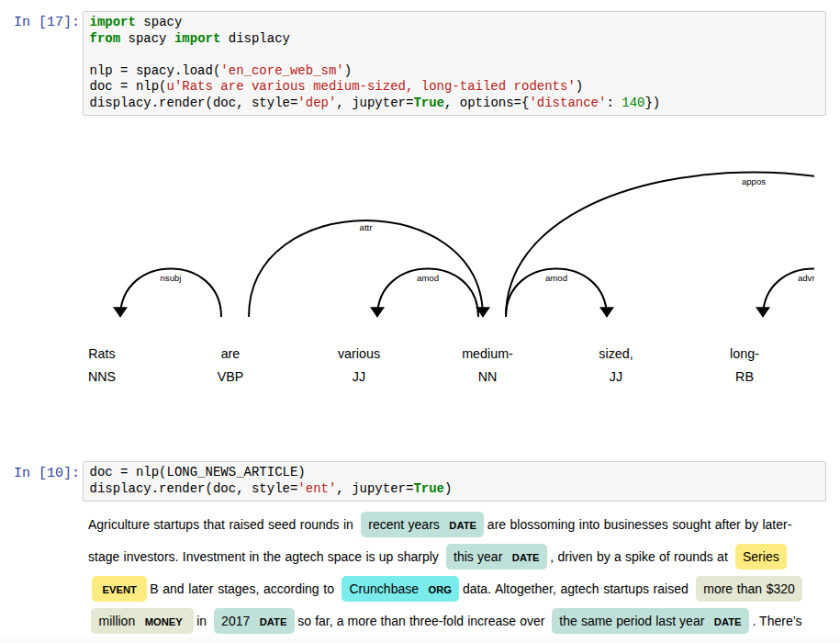 This screenshot has height=643, width=840. I want to click on svg-text: appos, so click(754, 182).